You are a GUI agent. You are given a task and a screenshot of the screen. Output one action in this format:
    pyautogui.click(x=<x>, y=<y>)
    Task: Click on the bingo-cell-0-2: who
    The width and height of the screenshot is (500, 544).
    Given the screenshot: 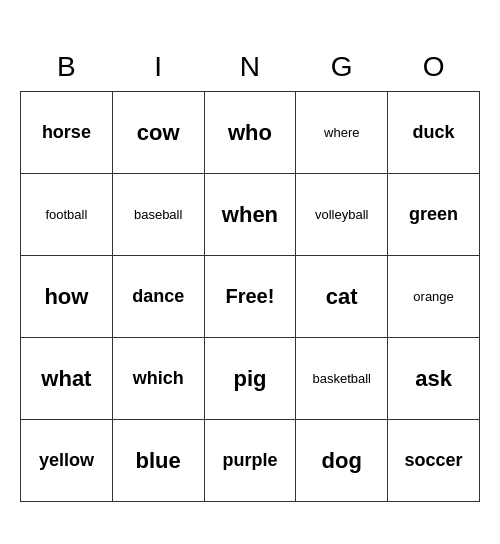 What is the action you would take?
    pyautogui.click(x=250, y=133)
    